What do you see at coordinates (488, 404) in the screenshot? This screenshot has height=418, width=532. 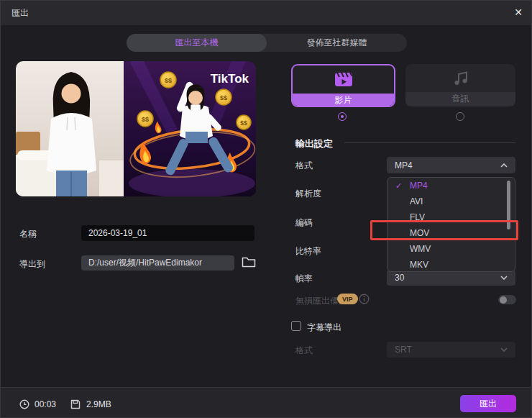 I see `export-button: 匯出` at bounding box center [488, 404].